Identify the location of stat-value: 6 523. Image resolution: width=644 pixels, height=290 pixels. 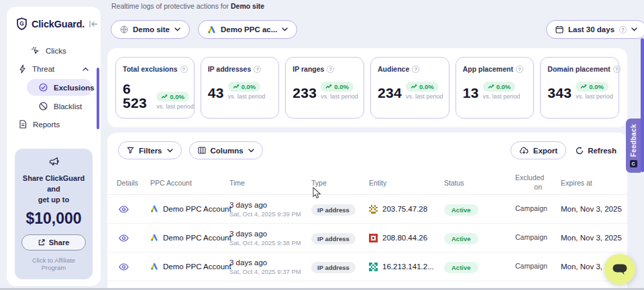
(138, 96).